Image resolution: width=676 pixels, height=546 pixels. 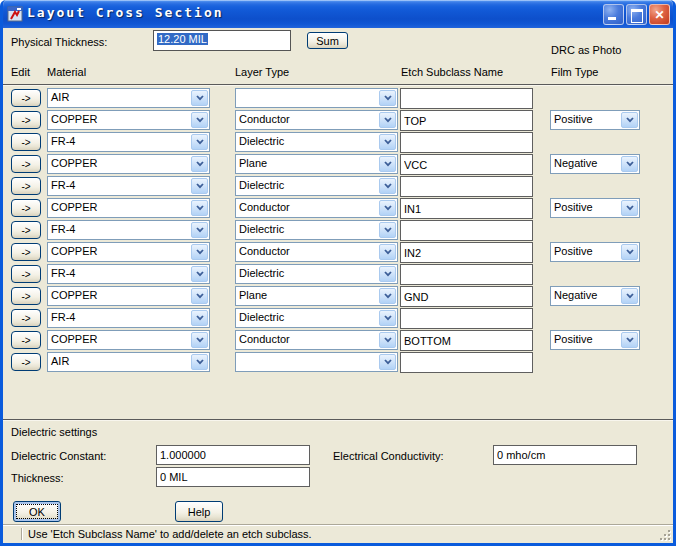 I want to click on ok-button: OK, so click(x=37, y=512).